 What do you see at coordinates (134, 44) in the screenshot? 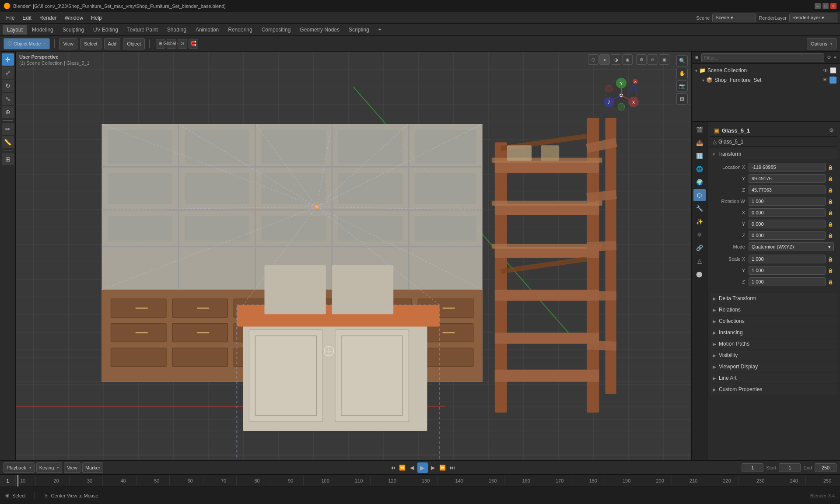
I see `object-menu: Object` at bounding box center [134, 44].